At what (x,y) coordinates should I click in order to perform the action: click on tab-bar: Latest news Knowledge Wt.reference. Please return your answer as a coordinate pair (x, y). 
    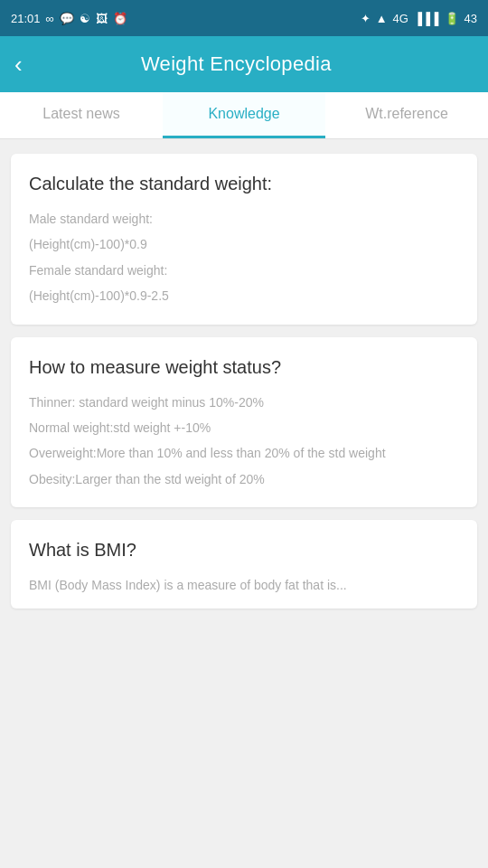
    Looking at the image, I should click on (244, 116).